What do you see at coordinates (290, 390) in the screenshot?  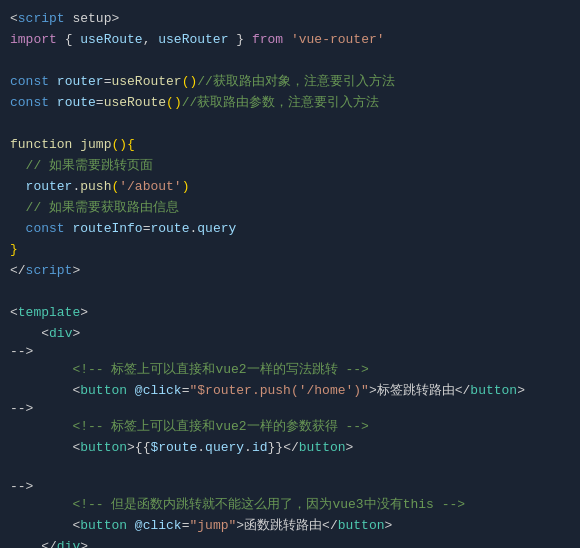 I see `line-18: <button @click="$router.push('/home')">标…` at bounding box center [290, 390].